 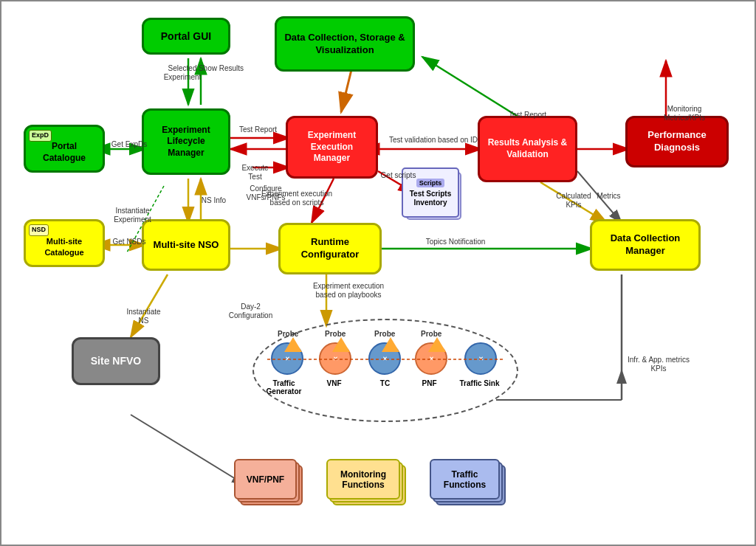 What do you see at coordinates (186, 245) in the screenshot?
I see `multisite-nso-label: Multi-site NSO` at bounding box center [186, 245].